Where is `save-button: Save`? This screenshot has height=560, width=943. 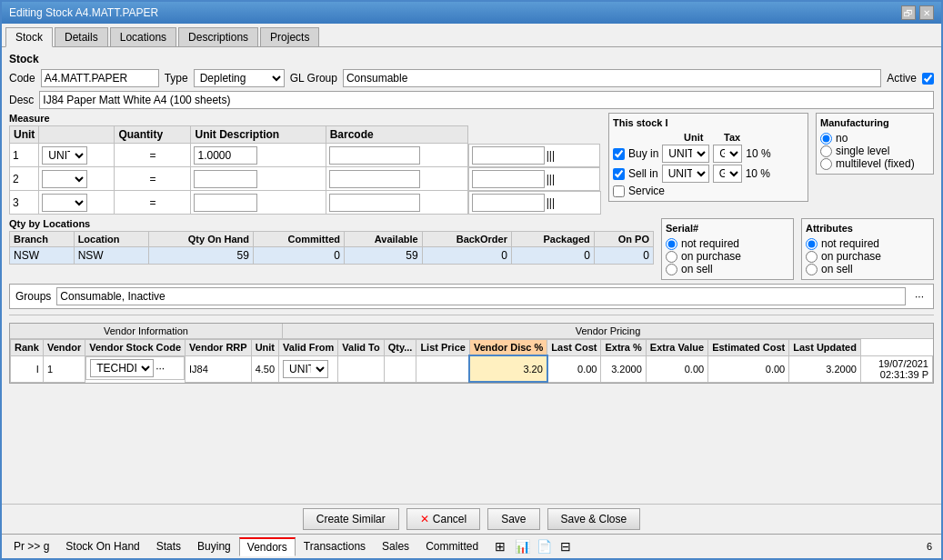
save-button: Save is located at coordinates (513, 519).